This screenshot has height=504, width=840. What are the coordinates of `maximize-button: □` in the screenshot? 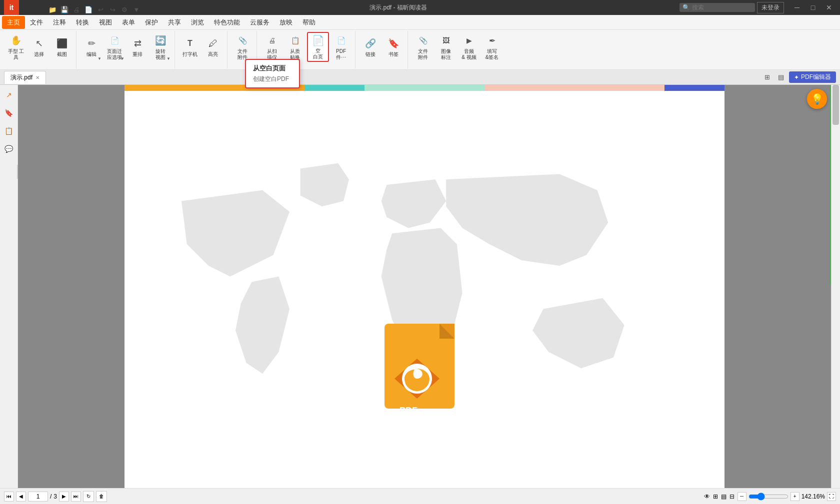 It's located at (813, 7).